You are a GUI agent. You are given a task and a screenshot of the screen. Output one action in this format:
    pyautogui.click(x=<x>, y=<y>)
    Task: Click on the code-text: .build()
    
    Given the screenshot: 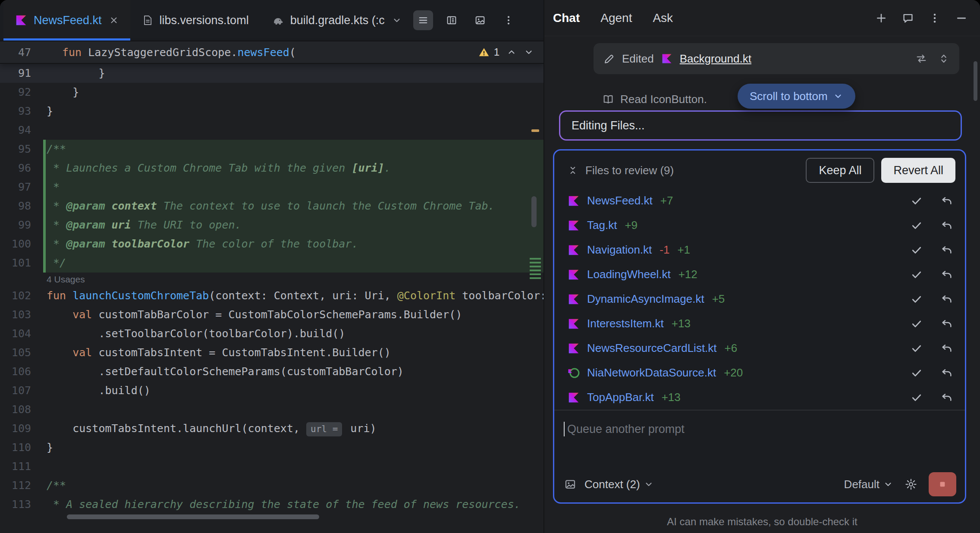 What is the action you would take?
    pyautogui.click(x=293, y=391)
    